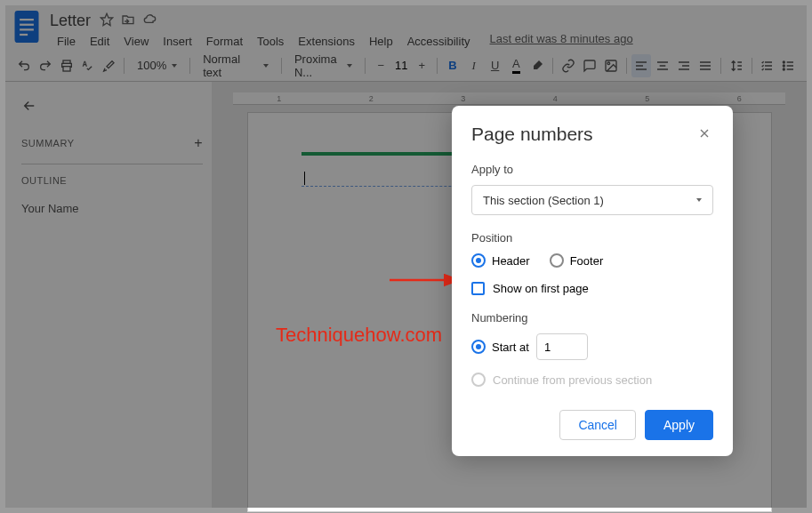  Describe the element at coordinates (224, 41) in the screenshot. I see `menu-format: Format` at that location.